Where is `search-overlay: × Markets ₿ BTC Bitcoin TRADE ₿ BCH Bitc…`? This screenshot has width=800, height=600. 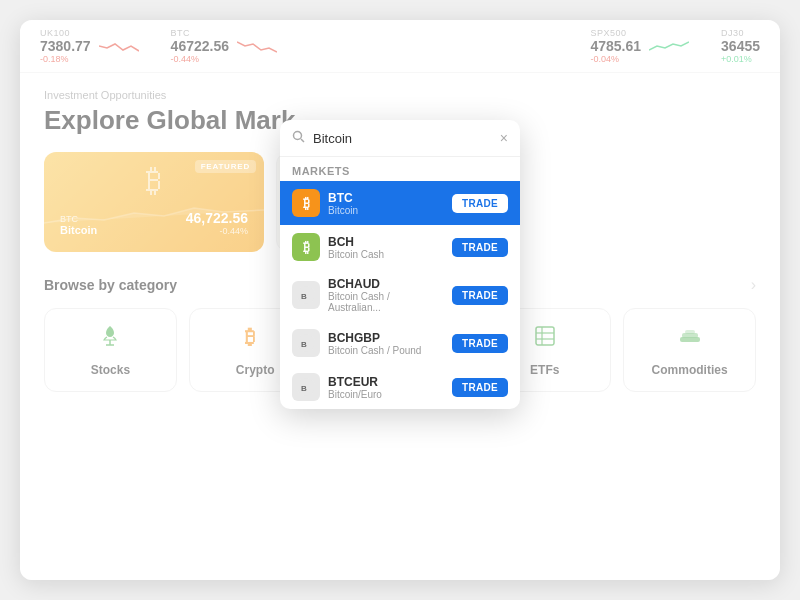 search-overlay: × Markets ₿ BTC Bitcoin TRADE ₿ BCH Bitc… is located at coordinates (400, 264).